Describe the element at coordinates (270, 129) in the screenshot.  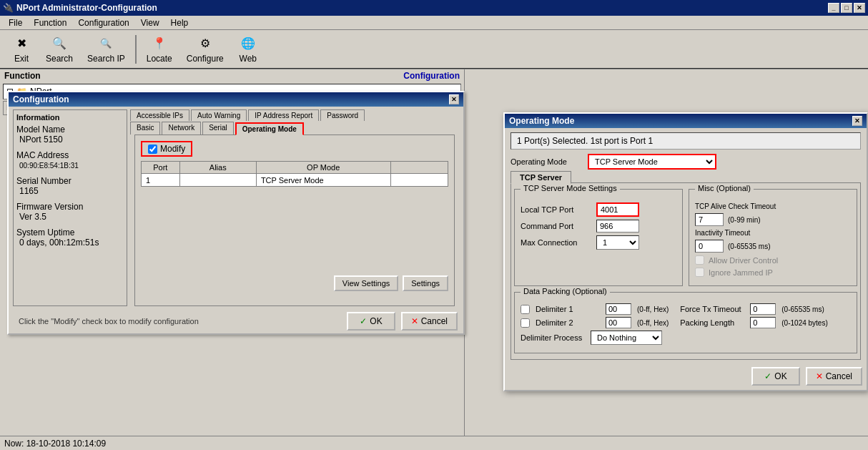
I see `tab-operating-mode: Operating Mode` at that location.